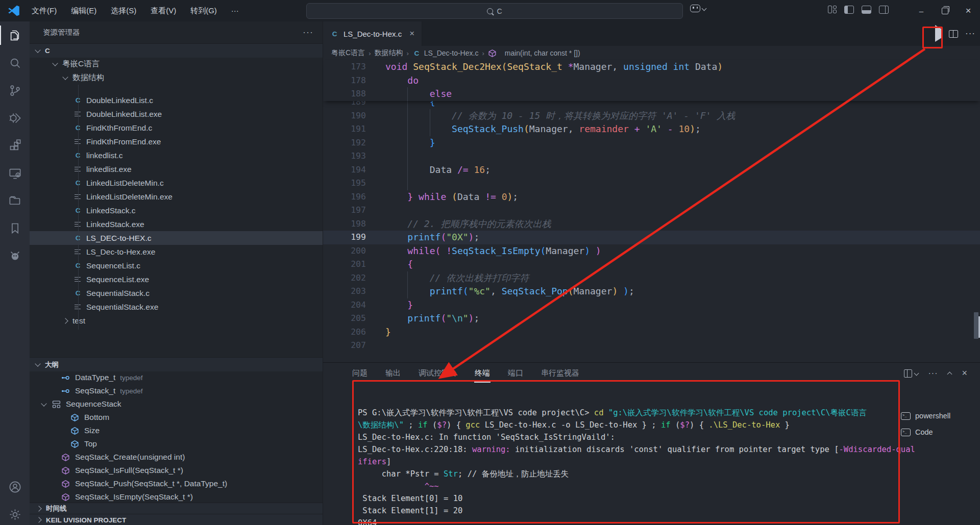 The width and height of the screenshot is (980, 525). I want to click on menu-item: ···, so click(235, 11).